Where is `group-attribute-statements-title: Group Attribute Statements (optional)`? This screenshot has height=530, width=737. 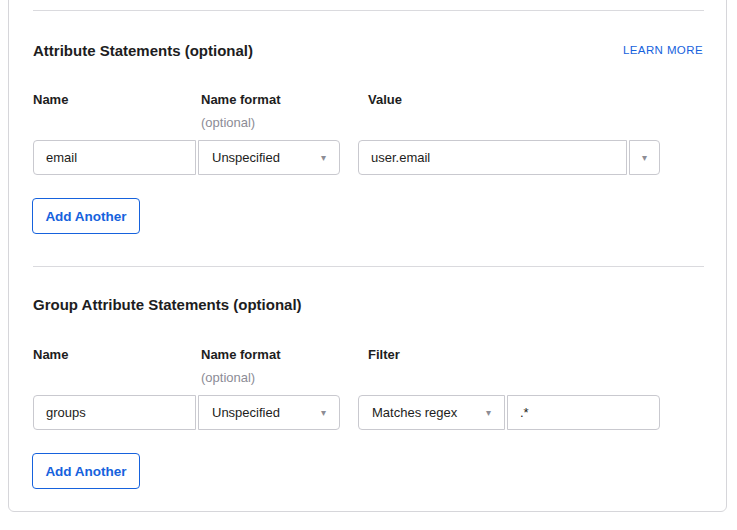 group-attribute-statements-title: Group Attribute Statements (optional) is located at coordinates (168, 305).